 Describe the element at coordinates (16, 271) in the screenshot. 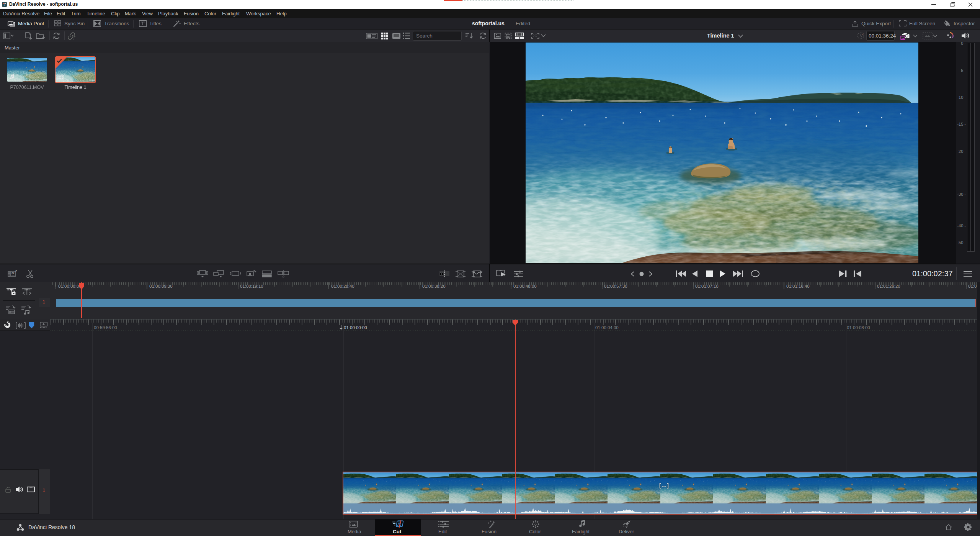

I see `svg-text: z` at that location.